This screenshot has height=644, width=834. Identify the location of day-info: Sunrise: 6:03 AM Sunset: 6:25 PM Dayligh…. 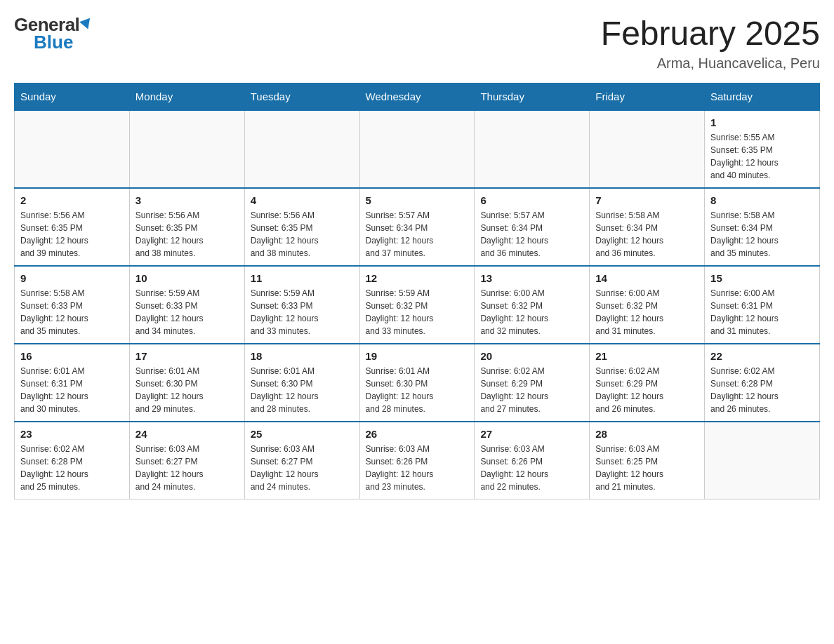
(647, 468).